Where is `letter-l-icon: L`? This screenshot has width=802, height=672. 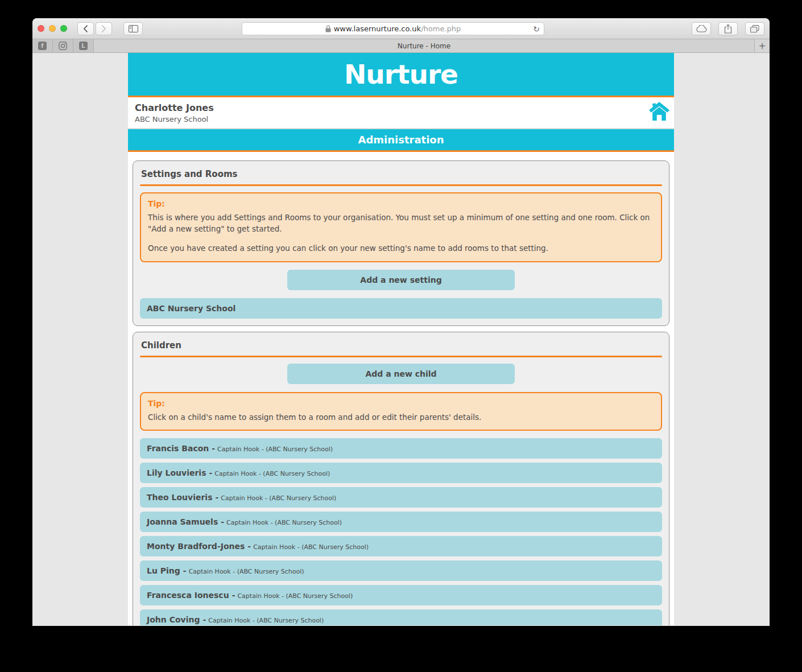
letter-l-icon: L is located at coordinates (83, 46).